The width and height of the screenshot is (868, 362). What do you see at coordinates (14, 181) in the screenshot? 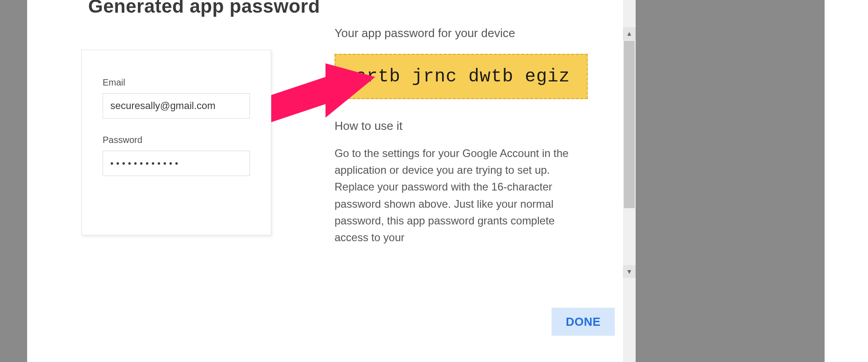
I see `page-background-left` at bounding box center [14, 181].